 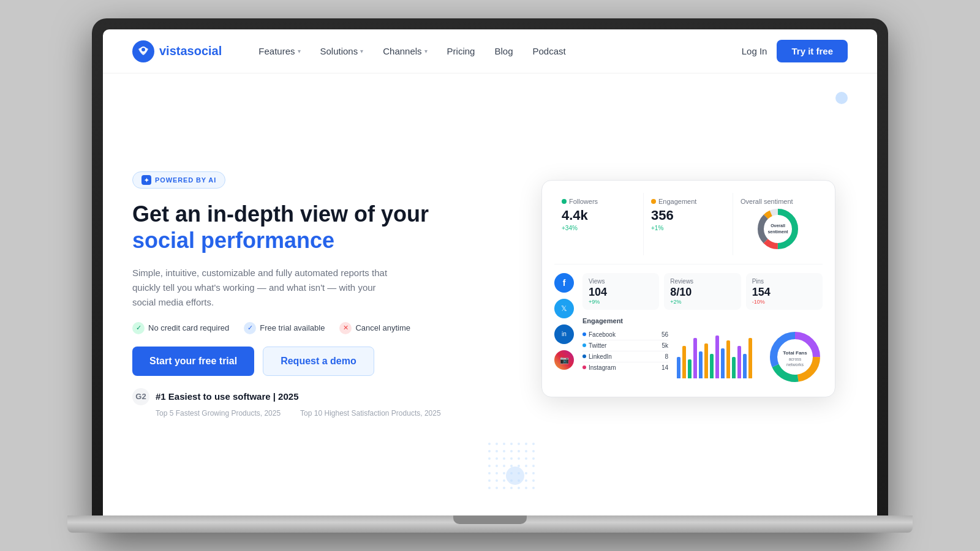 I want to click on request-demo-button: Request a demo, so click(x=318, y=361).